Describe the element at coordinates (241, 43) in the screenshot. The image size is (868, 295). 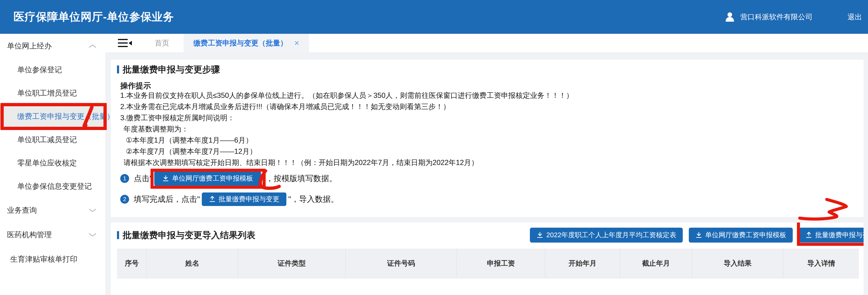
I see `active-tab-label: 缴费工资申报与变更（批量）` at that location.